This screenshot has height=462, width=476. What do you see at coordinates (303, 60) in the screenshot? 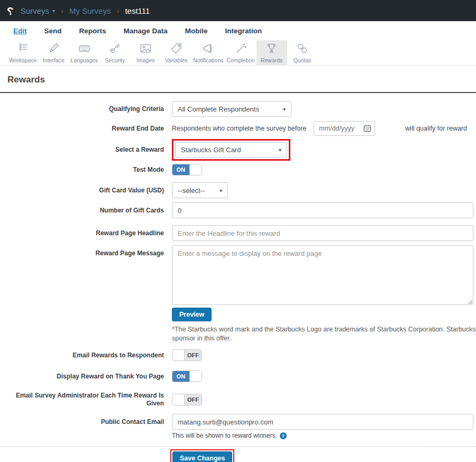
I see `toolbar-item-label: Quotas` at bounding box center [303, 60].